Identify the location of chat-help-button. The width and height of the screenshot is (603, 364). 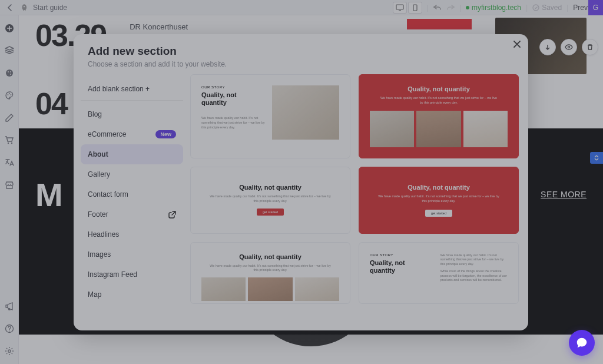
(582, 343).